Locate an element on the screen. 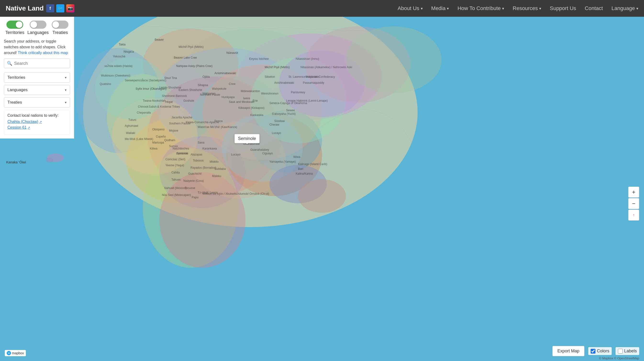  svg-text: Guanahatabey is located at coordinates (260, 150).